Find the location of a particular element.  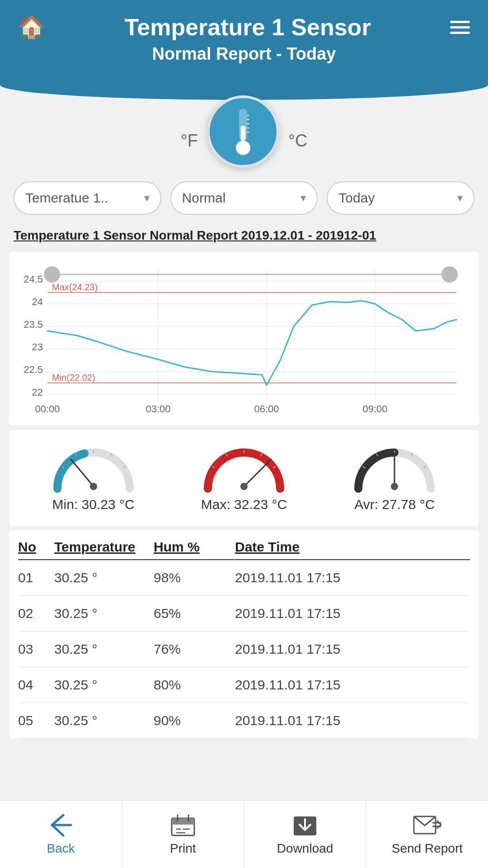

print-icon is located at coordinates (183, 826).